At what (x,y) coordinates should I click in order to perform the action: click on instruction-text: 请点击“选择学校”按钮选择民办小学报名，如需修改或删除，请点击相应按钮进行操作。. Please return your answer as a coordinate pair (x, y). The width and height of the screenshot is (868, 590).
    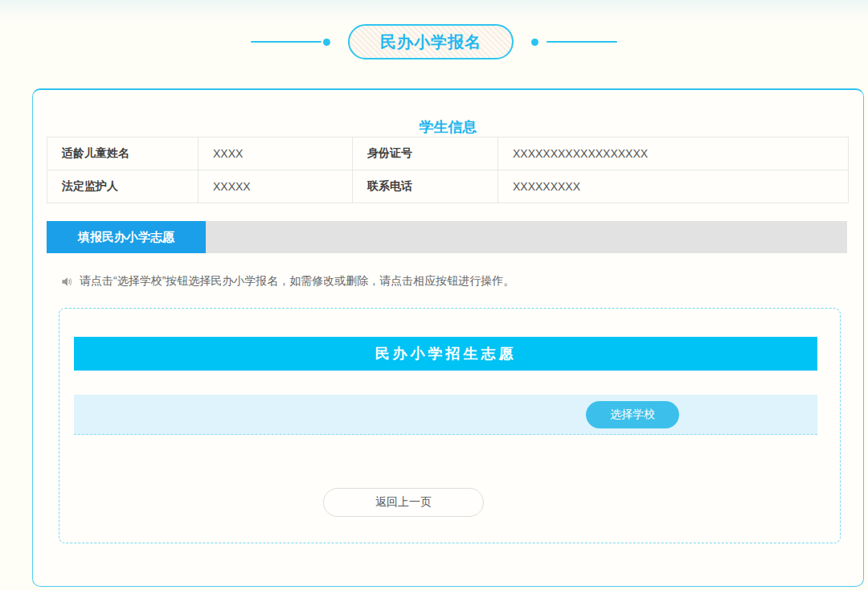
    Looking at the image, I should click on (297, 281).